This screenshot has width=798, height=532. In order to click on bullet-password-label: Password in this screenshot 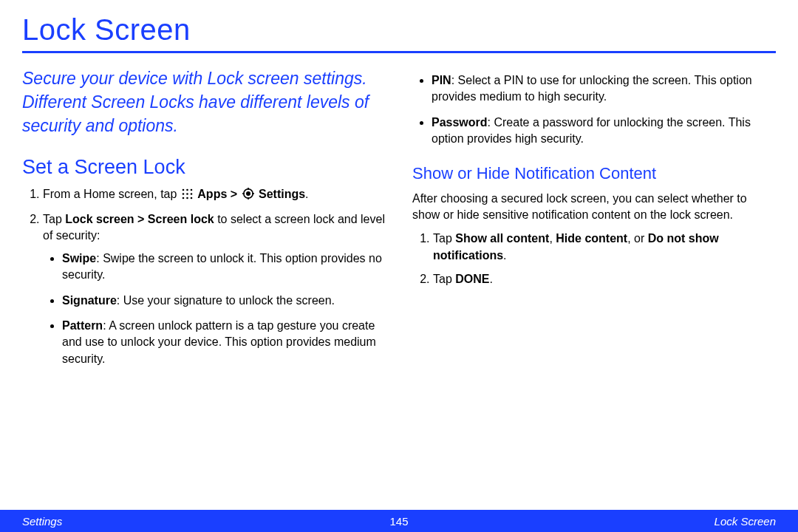, I will do `click(460, 123)`.